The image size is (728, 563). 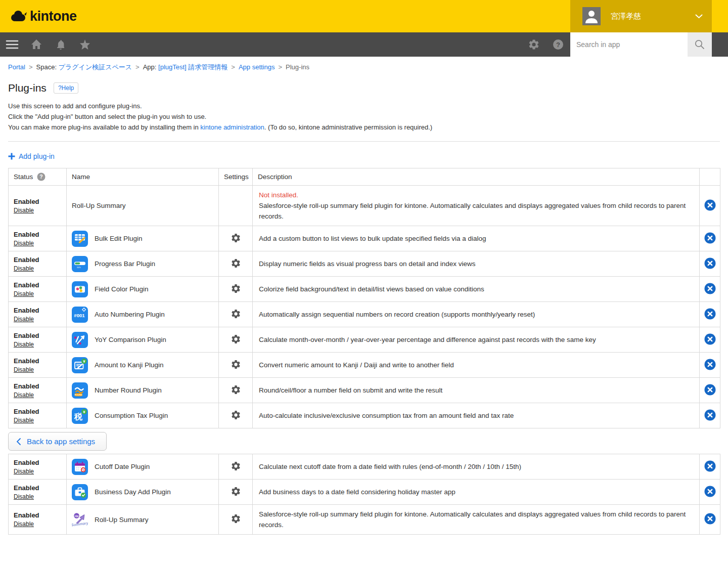 What do you see at coordinates (297, 67) in the screenshot?
I see `breadcrumb-current: Plug-ins` at bounding box center [297, 67].